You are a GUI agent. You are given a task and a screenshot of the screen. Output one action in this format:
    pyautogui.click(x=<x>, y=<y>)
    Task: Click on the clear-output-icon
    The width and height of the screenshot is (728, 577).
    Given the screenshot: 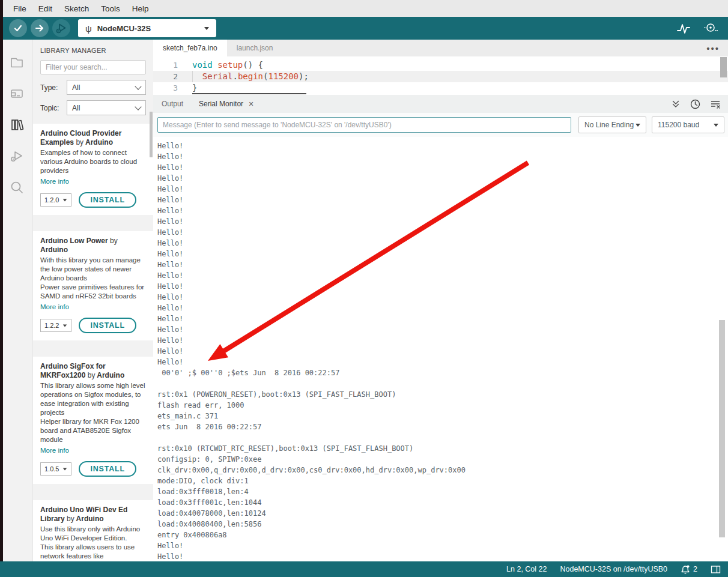 What is the action you would take?
    pyautogui.click(x=715, y=104)
    